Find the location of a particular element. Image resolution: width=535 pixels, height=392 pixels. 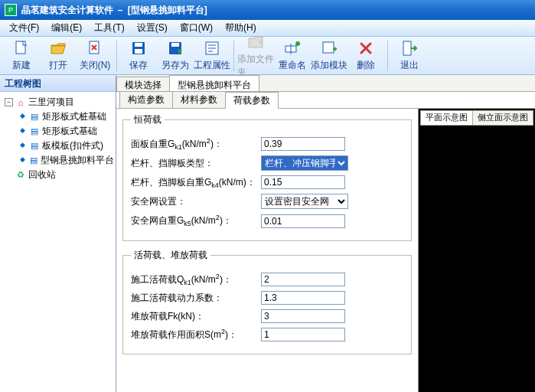

form-label: 面板自重Gk1(kN/m2)： is located at coordinates (196, 144).